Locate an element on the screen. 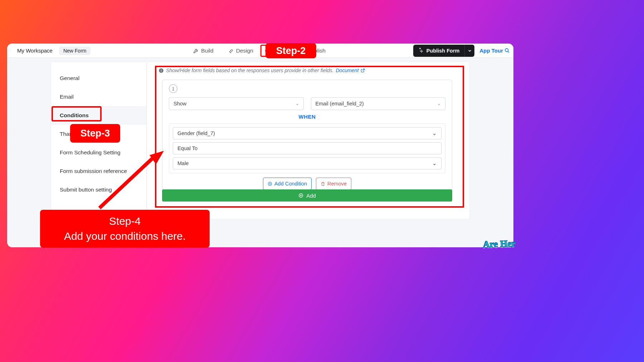 This screenshot has height=362, width=644. callout-step-3: Step-3 is located at coordinates (95, 133).